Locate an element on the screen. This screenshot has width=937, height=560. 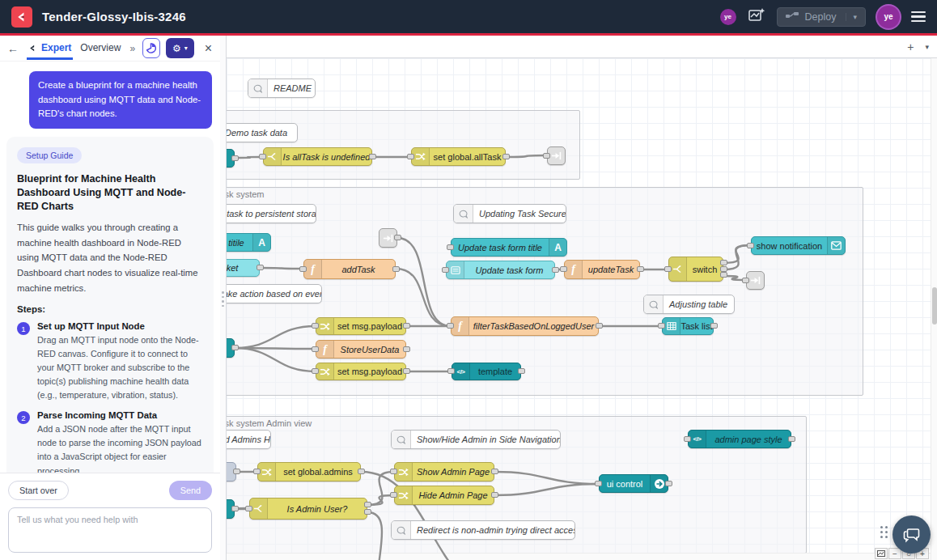
main-menu-icon is located at coordinates (918, 17).